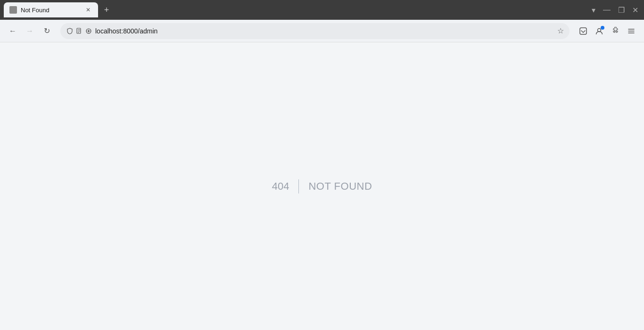 The width and height of the screenshot is (644, 330). What do you see at coordinates (607, 31) in the screenshot?
I see `nav-right-icons` at bounding box center [607, 31].